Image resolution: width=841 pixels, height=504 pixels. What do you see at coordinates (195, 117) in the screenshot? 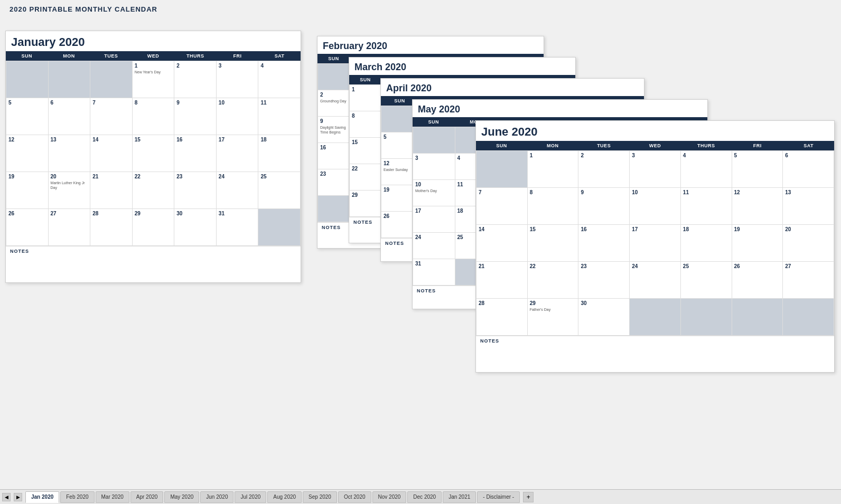
I see `cal-day: 9` at bounding box center [195, 117].